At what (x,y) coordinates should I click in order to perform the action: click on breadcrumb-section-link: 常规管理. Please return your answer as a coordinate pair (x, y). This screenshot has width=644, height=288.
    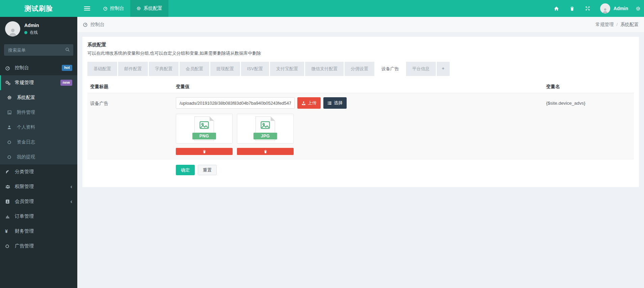
    Looking at the image, I should click on (605, 25).